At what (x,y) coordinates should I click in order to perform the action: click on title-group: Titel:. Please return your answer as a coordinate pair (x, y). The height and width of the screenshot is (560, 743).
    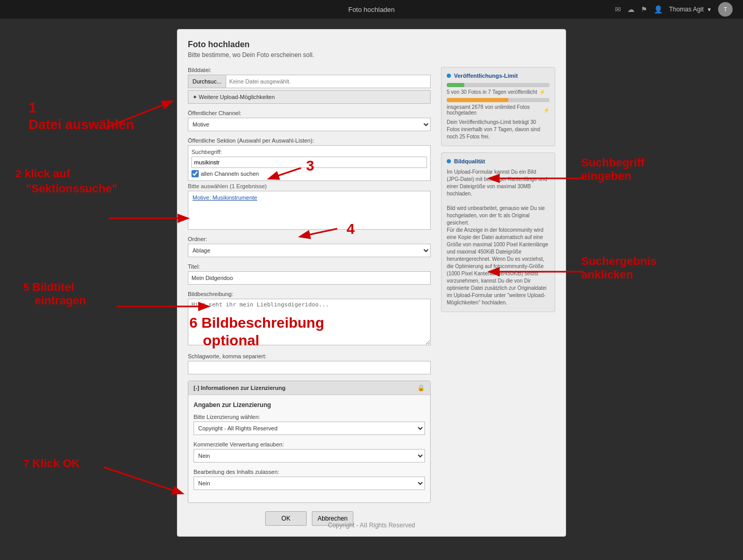
    Looking at the image, I should click on (309, 274).